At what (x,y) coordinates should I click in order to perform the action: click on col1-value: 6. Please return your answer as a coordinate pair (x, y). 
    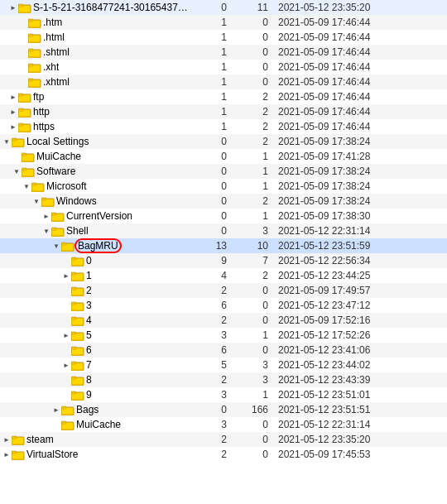
    Looking at the image, I should click on (211, 350).